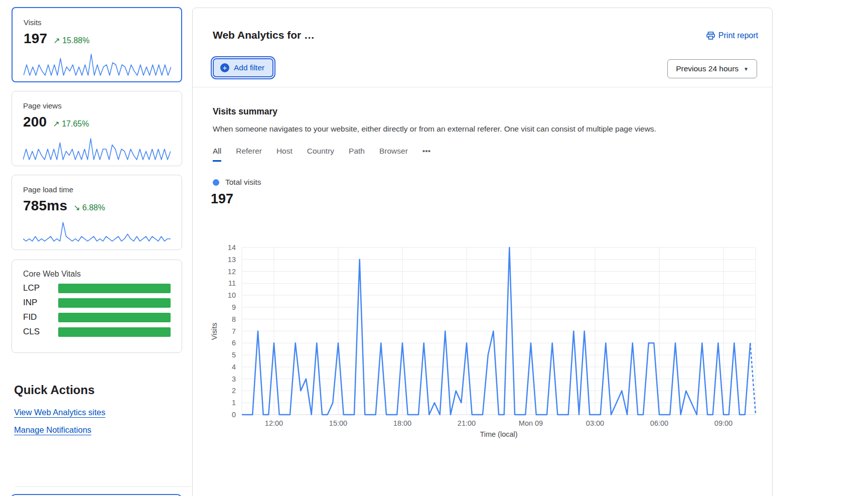  I want to click on svg-text: 21:00, so click(467, 423).